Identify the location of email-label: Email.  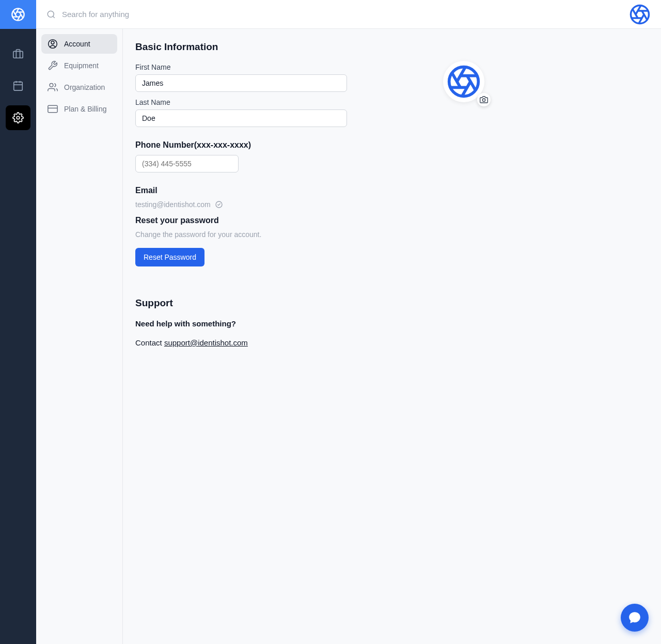
(392, 191).